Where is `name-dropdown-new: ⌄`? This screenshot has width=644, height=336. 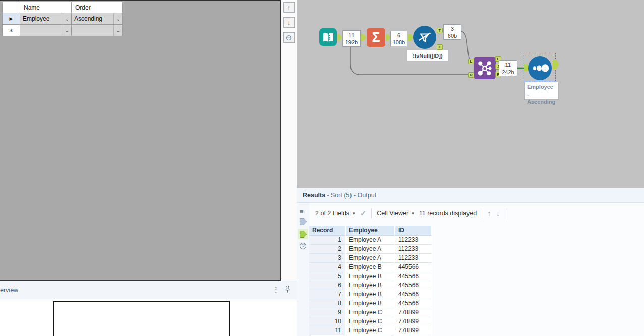
name-dropdown-new: ⌄ is located at coordinates (45, 30).